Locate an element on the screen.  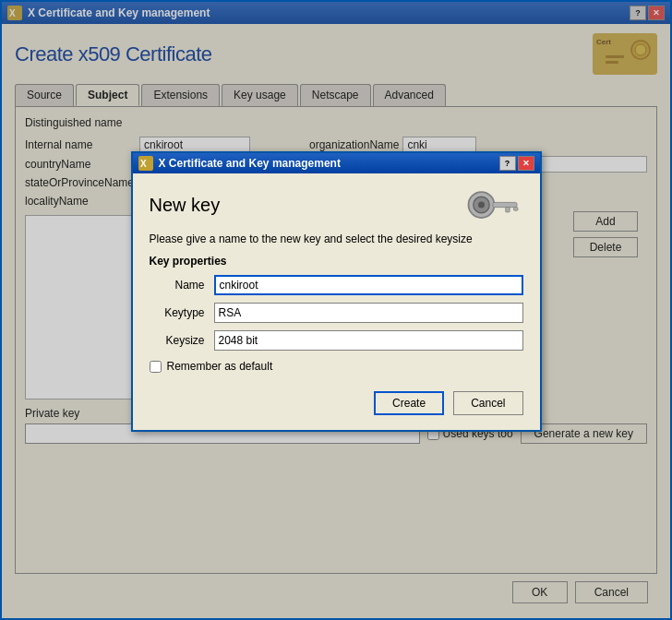
remember-label: Remember as default is located at coordinates (220, 366).